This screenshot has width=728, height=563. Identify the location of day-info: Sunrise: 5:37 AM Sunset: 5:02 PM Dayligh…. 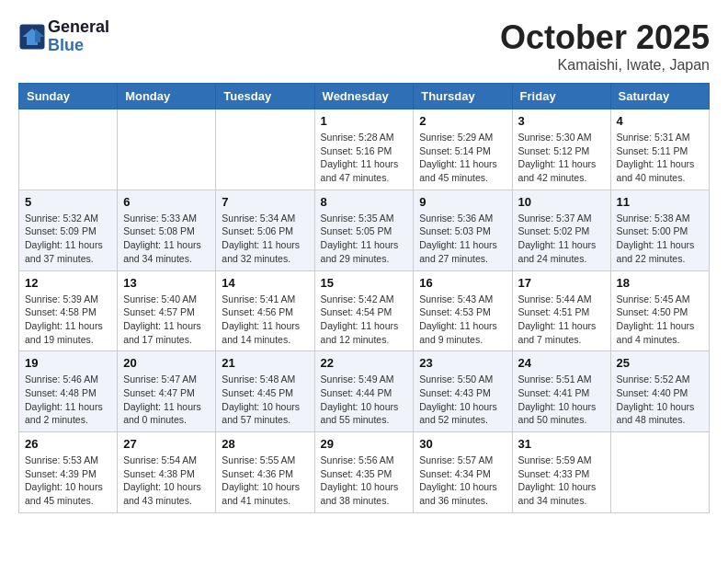
(562, 239).